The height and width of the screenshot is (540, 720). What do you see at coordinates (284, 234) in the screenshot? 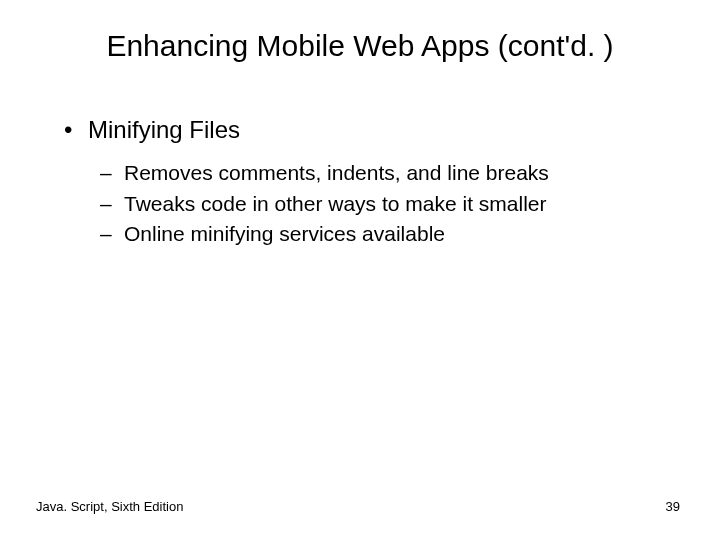
I see `bullet-text: Online minifying services available` at bounding box center [284, 234].